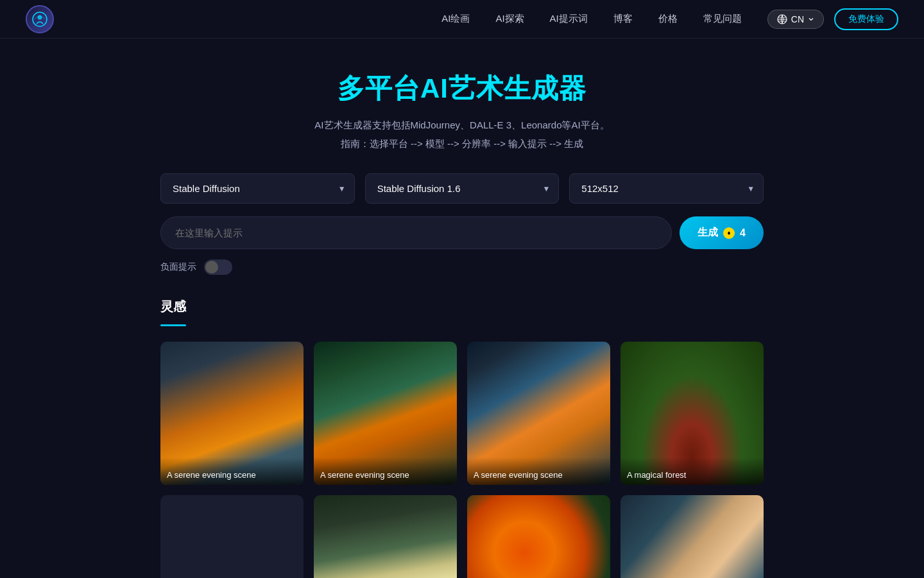  What do you see at coordinates (385, 471) in the screenshot?
I see `card-label-evening-2: A serene evening scene` at bounding box center [385, 471].